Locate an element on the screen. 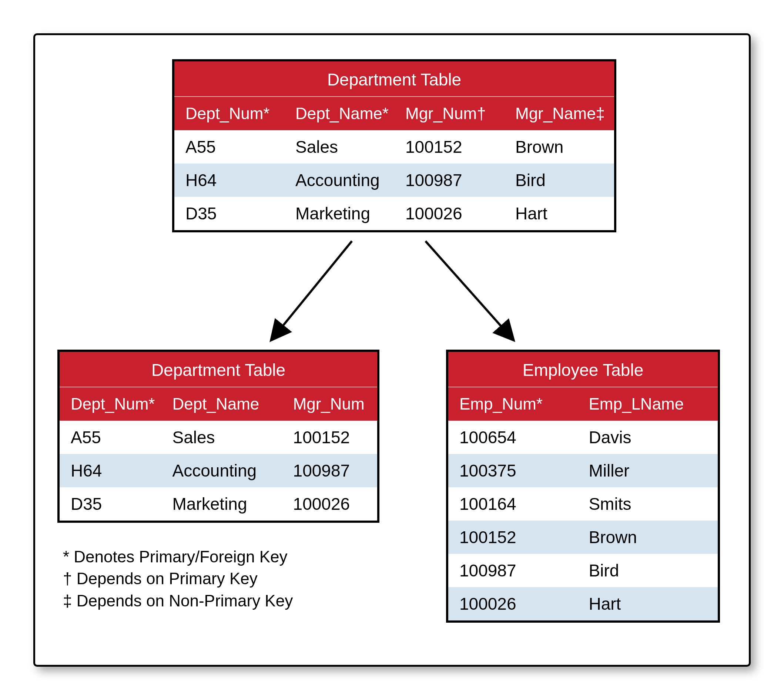 Image resolution: width=784 pixels, height=700 pixels. col-header: Dept_Name is located at coordinates (222, 404).